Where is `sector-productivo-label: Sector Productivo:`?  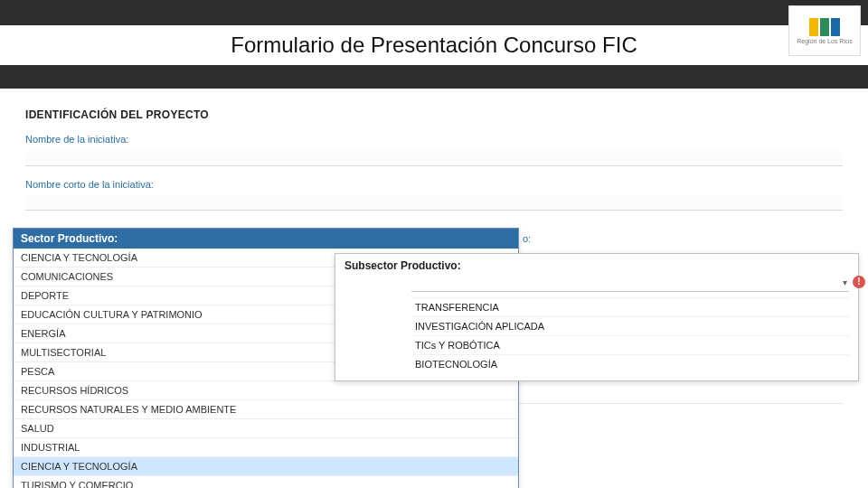
sector-productivo-label: Sector Productivo: is located at coordinates (266, 239).